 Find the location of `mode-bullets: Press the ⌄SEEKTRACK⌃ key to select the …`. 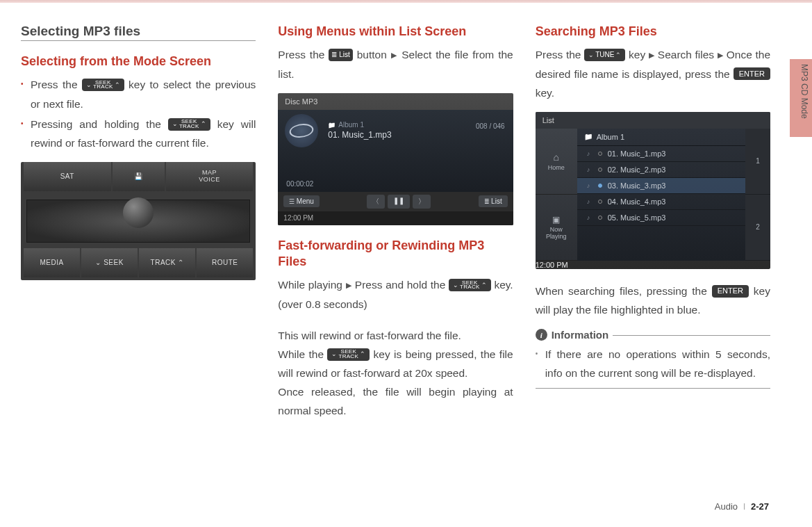

mode-bullets: Press the ⌄SEEKTRACK⌃ key to select the … is located at coordinates (138, 114).